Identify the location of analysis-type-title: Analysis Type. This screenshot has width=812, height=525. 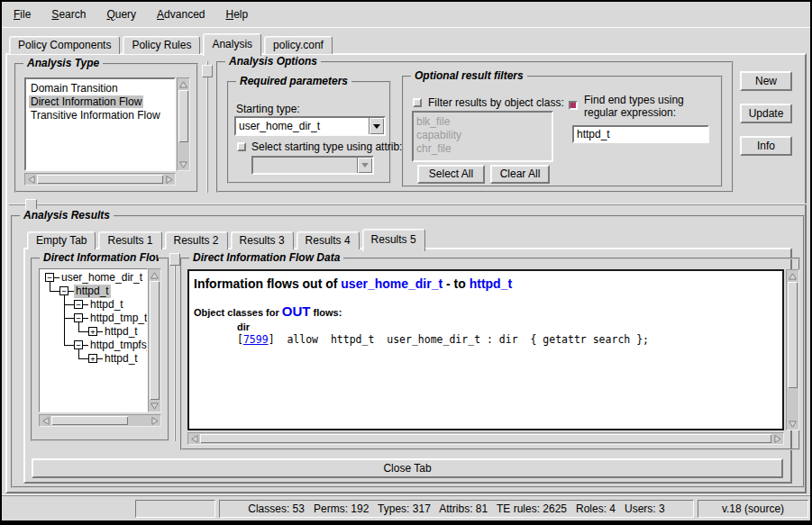
(63, 63).